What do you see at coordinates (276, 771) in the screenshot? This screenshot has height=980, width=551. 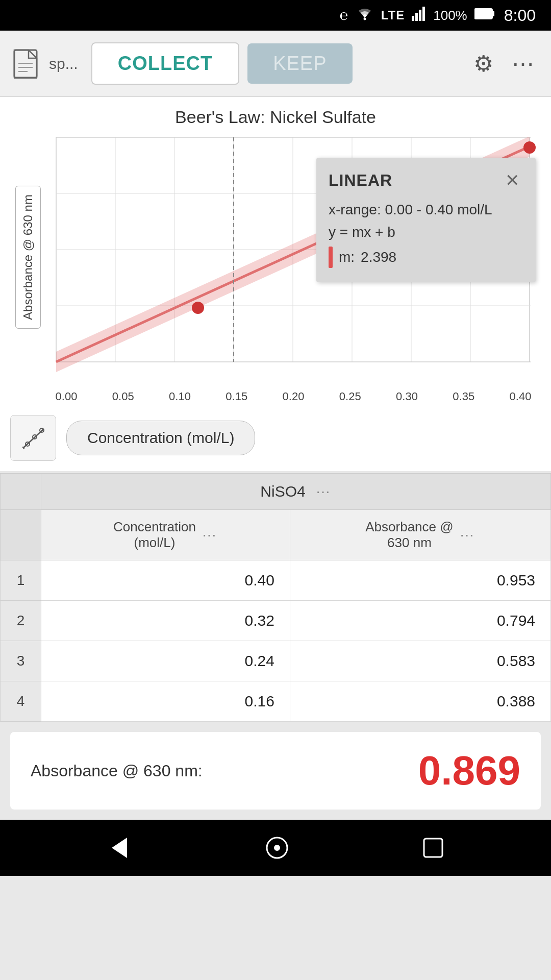 I see `bottom-reading: Absorbance @ 630 nm: 0.869` at bounding box center [276, 771].